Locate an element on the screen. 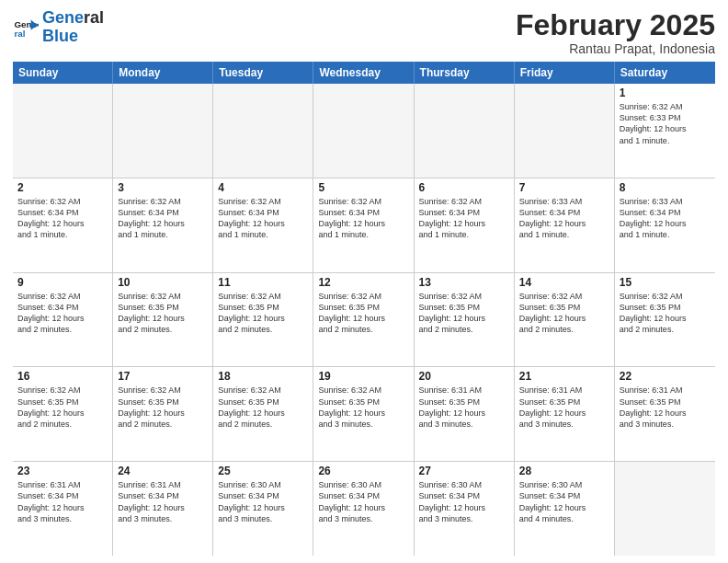  day-number: 13 is located at coordinates (464, 282).